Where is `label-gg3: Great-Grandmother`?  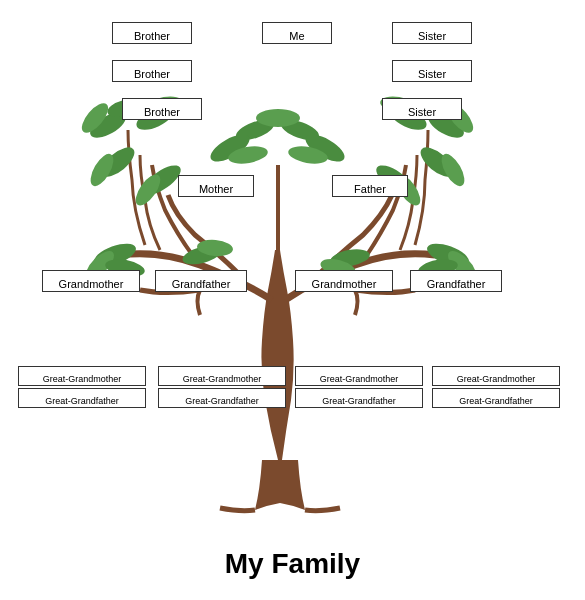 label-gg3: Great-Grandmother is located at coordinates (359, 376).